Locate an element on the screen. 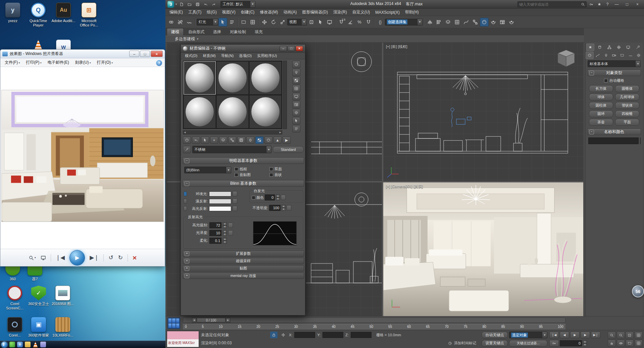 This screenshot has height=348, width=644. material-slot is located at coordinates (233, 112).